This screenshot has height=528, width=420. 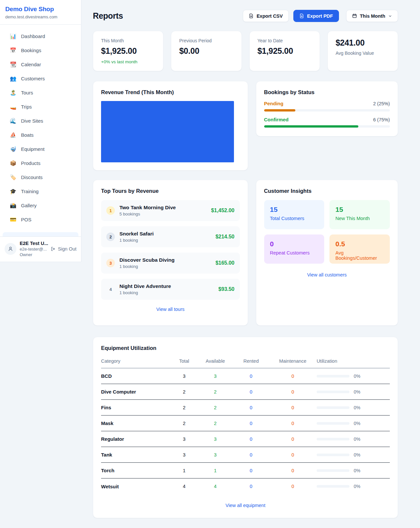 I want to click on stat-card-year-to-date: Year to Date $1,925.00, so click(x=285, y=51).